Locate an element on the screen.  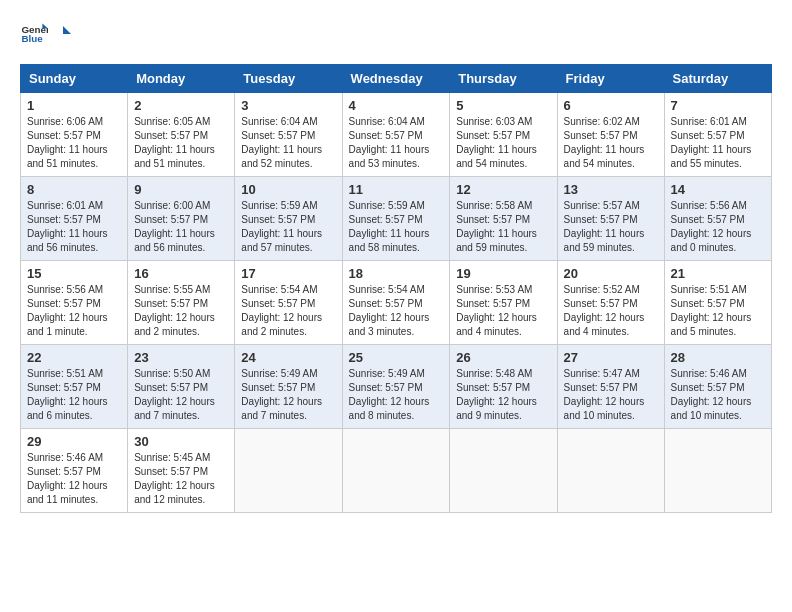
day-number: 24 is located at coordinates (288, 358).